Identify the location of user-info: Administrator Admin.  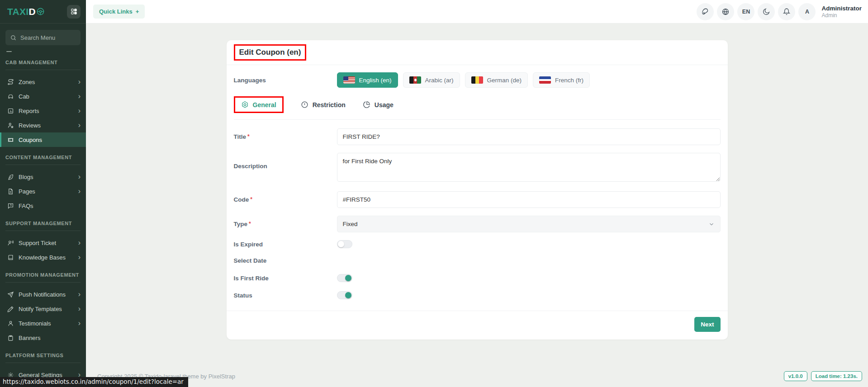
(841, 12).